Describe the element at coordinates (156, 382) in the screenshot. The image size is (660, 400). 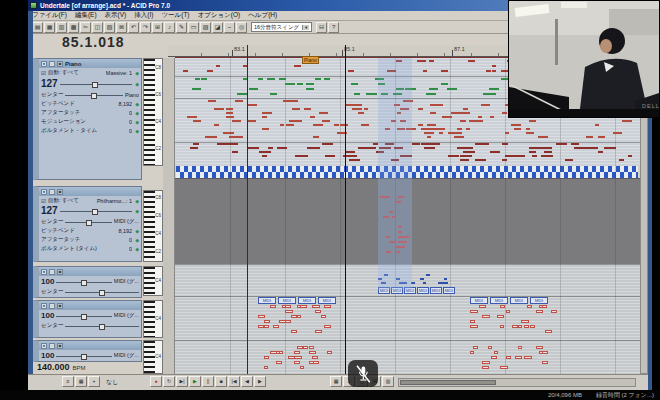
I see `record-button: ●` at that location.